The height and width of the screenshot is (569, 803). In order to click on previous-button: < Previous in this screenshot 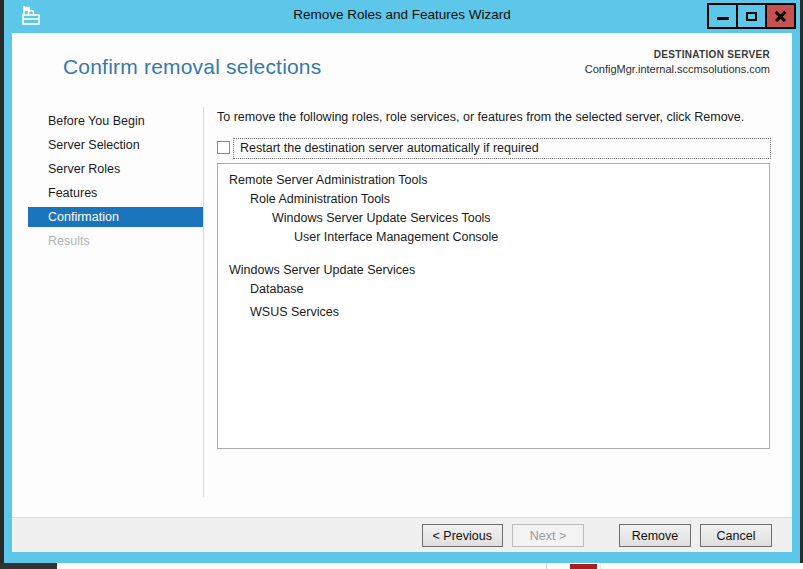, I will do `click(462, 536)`.